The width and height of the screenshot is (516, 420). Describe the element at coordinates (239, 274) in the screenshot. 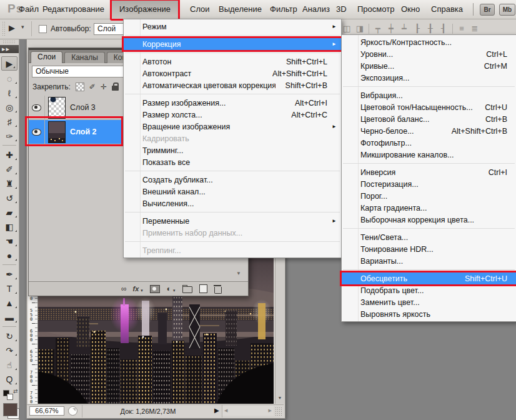

I see `panel-scroll-down-icon: ▼` at that location.